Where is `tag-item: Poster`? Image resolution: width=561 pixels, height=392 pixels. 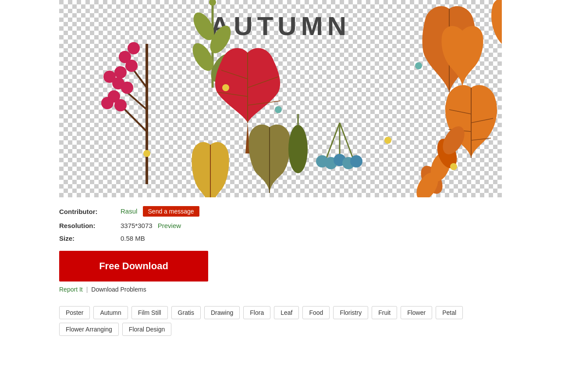 tag-item: Poster is located at coordinates (75, 313).